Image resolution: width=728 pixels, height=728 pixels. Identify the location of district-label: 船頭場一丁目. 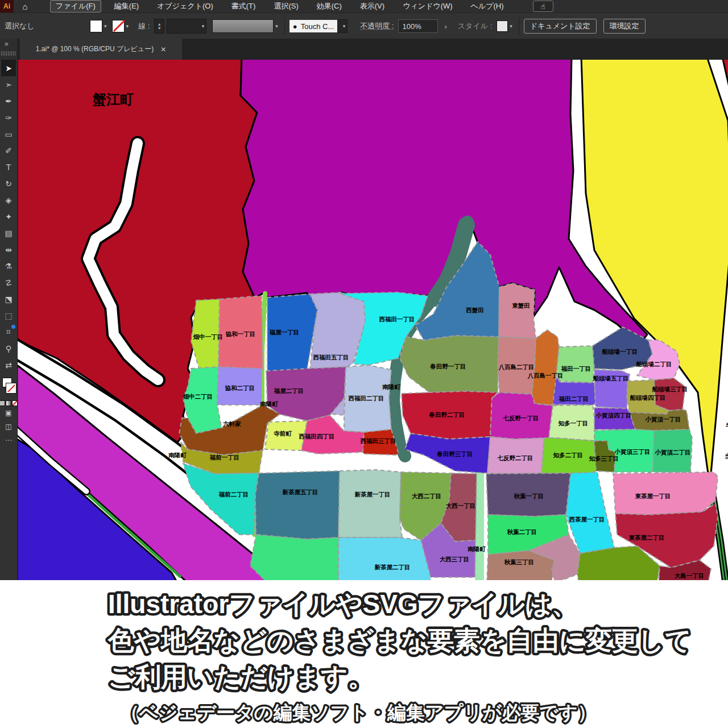
(620, 351).